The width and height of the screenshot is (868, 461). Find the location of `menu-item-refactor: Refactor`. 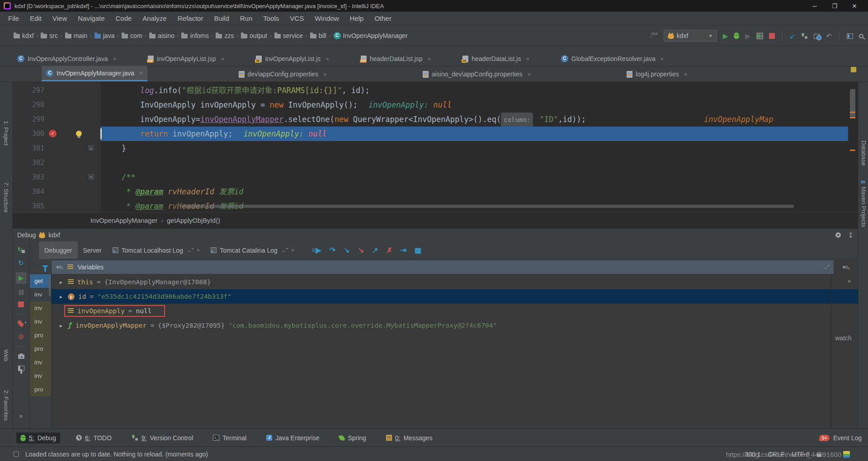

menu-item-refactor: Refactor is located at coordinates (191, 18).